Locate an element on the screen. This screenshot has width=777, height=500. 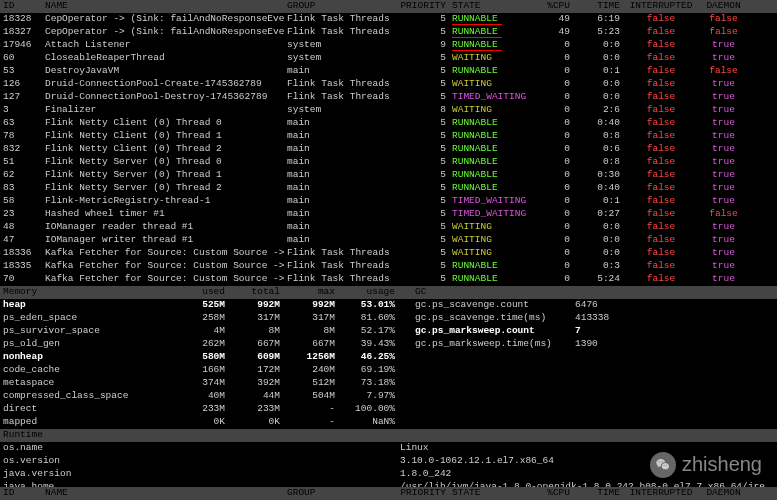
table-row: 63Flink Netty Client (0) Thread 0main5RU… is located at coordinates (388, 124).